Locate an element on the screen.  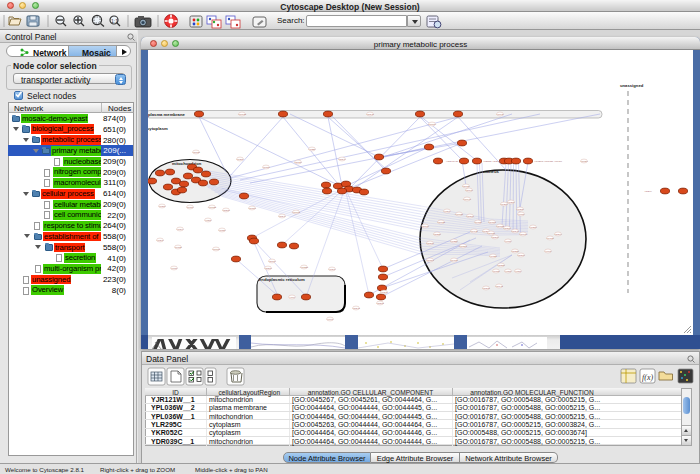
svg-text: Ymr238 is located at coordinates (304, 268).